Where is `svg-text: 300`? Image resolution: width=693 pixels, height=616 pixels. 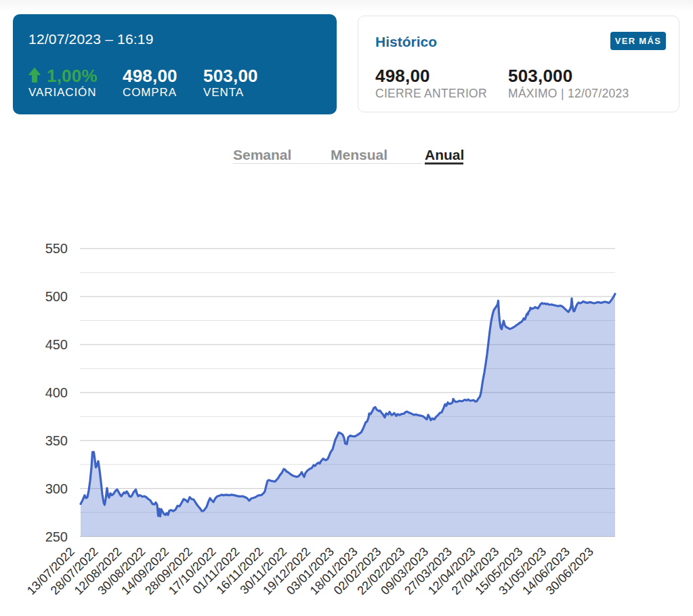
svg-text: 300 is located at coordinates (57, 489).